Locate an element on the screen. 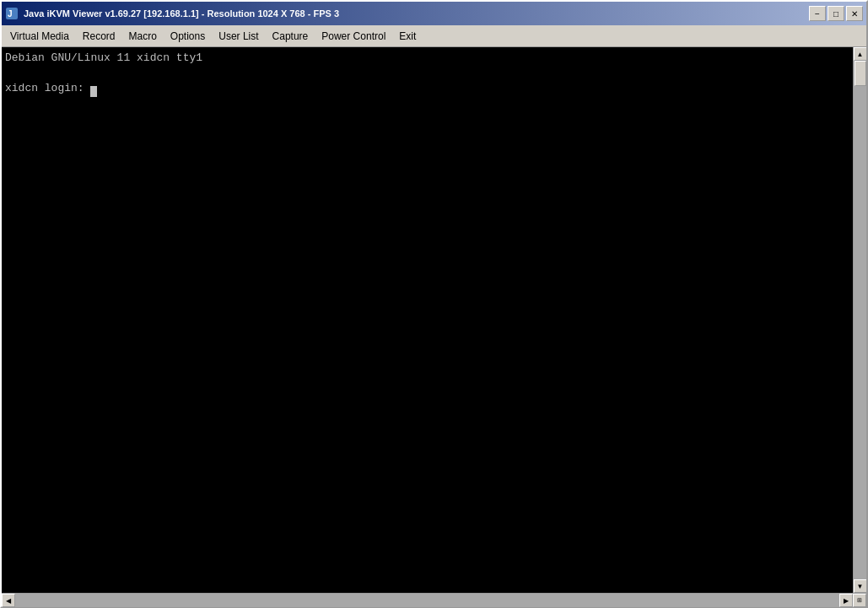 The height and width of the screenshot is (608, 868). menu-virtual-media: Virtual Media is located at coordinates (40, 36).